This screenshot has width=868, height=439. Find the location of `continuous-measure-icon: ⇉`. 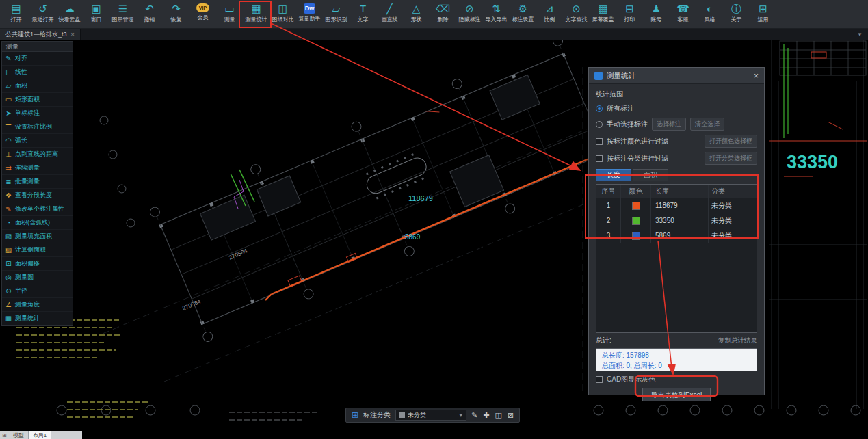

continuous-measure-icon: ⇉ is located at coordinates (8, 168).